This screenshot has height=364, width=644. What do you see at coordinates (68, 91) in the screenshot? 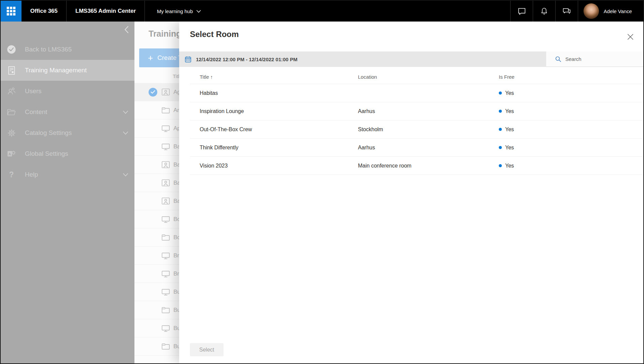
I see `sidebar-item-users: Users` at bounding box center [68, 91].